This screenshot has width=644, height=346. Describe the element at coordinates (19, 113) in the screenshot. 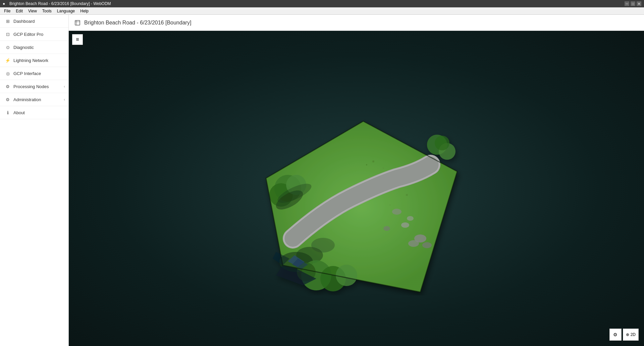

I see `sidebar-item-label: About` at that location.